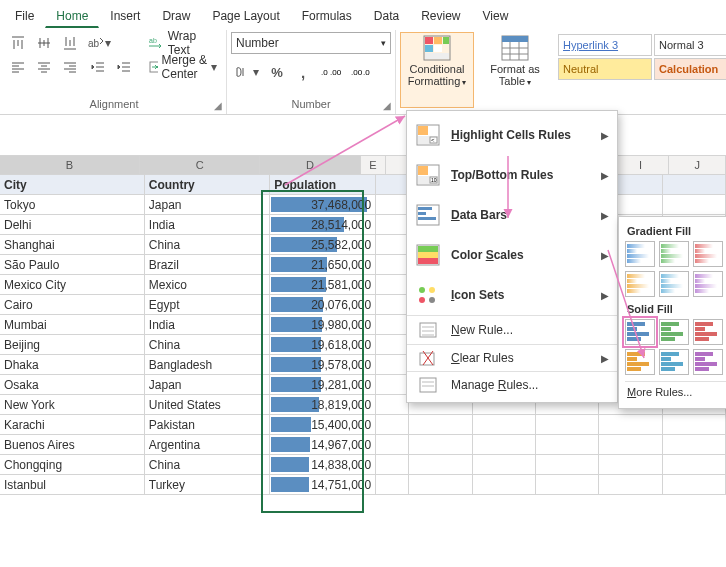 This screenshot has height=567, width=726. Describe the element at coordinates (72, 205) in the screenshot. I see `cell-city: Tokyo` at that location.